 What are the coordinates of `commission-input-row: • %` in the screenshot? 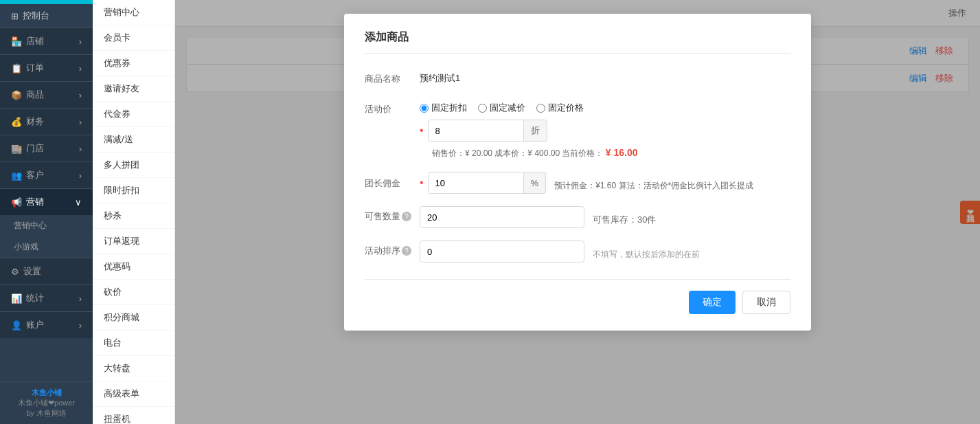 It's located at (483, 183).